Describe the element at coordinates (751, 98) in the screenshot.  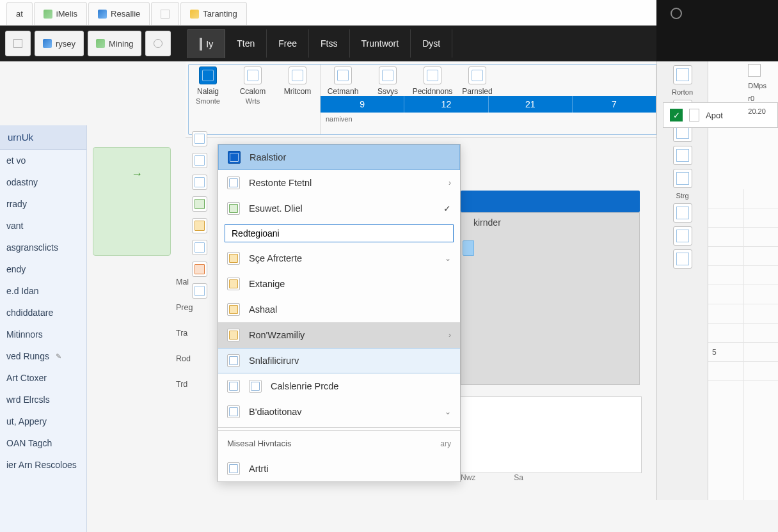
I see `right-label: r0` at that location.